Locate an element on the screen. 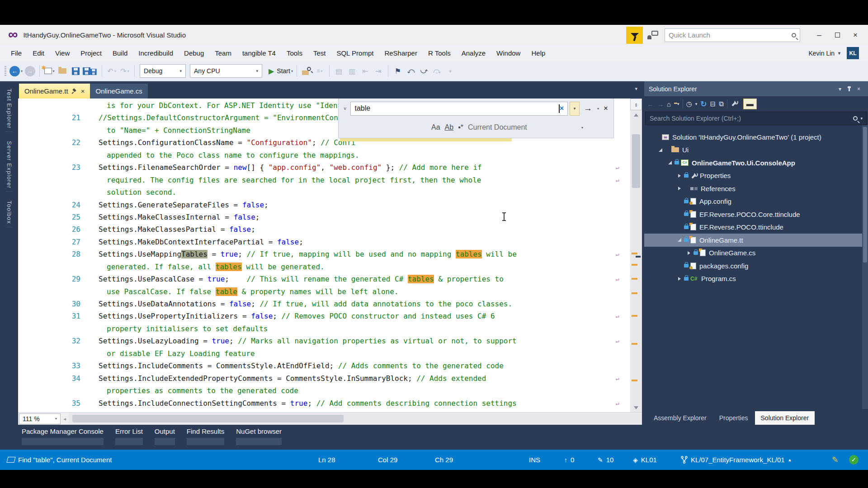  code-row: use PascalCase. If false table & propert… is located at coordinates (330, 292).